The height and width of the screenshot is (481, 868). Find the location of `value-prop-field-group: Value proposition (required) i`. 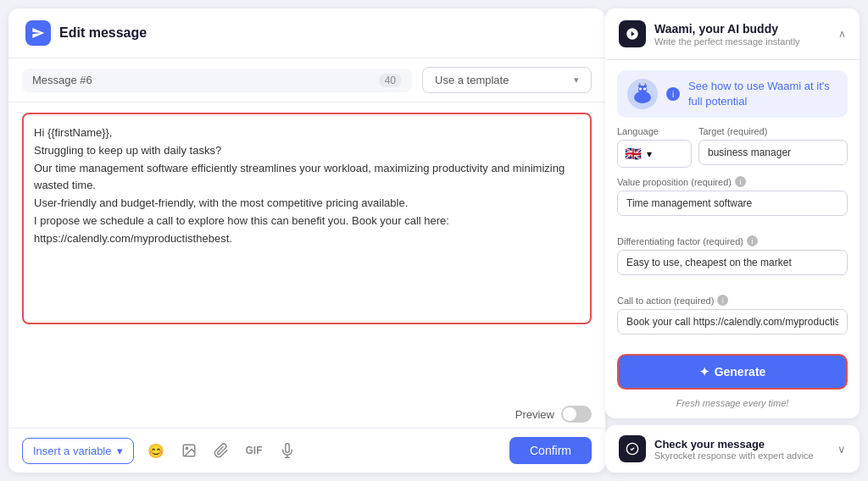

value-prop-field-group: Value proposition (required) i is located at coordinates (732, 202).